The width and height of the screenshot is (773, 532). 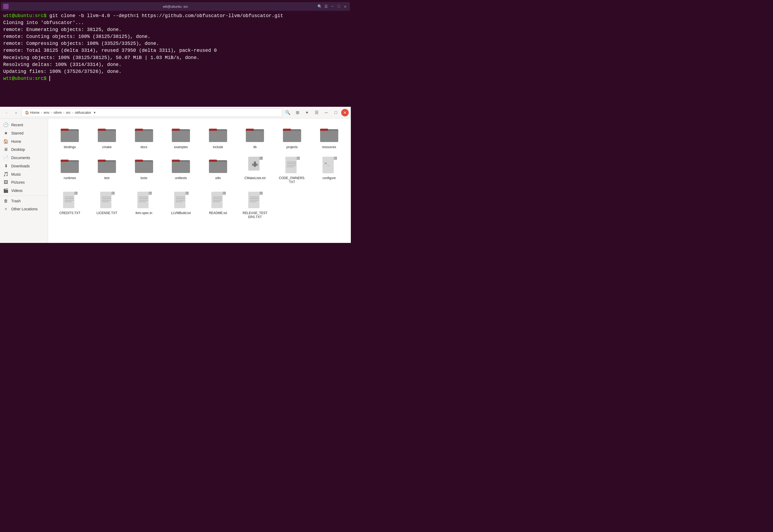 I want to click on file-label-docs: docs, so click(x=144, y=147).